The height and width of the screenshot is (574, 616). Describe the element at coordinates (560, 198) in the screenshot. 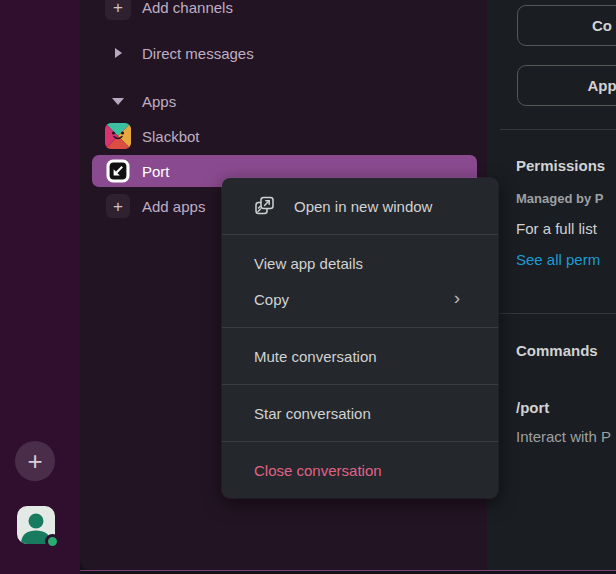

I see `managed-by-text: Managed by P` at that location.